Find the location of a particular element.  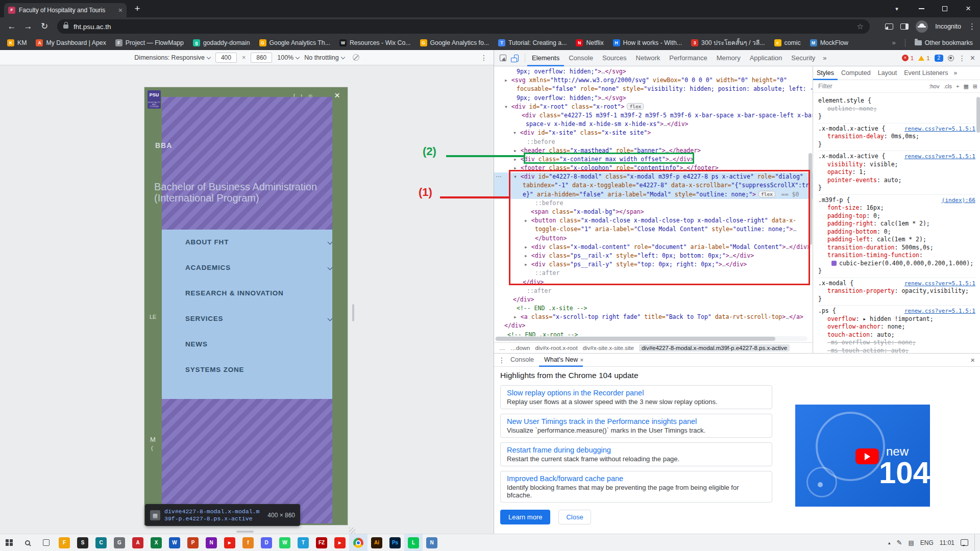

style-property: padding-top: 0; is located at coordinates (897, 216).